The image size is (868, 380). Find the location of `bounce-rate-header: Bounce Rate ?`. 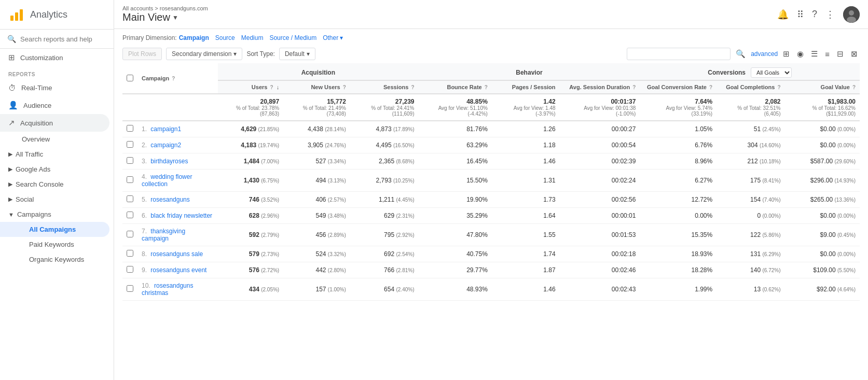

bounce-rate-header: Bounce Rate ? is located at coordinates (454, 87).